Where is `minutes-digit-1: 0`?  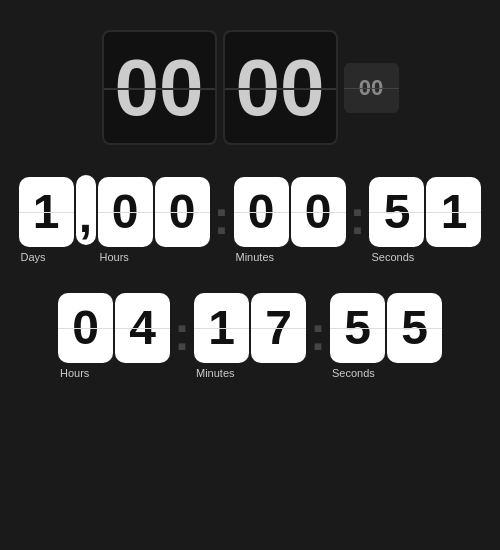 minutes-digit-1: 0 is located at coordinates (262, 212).